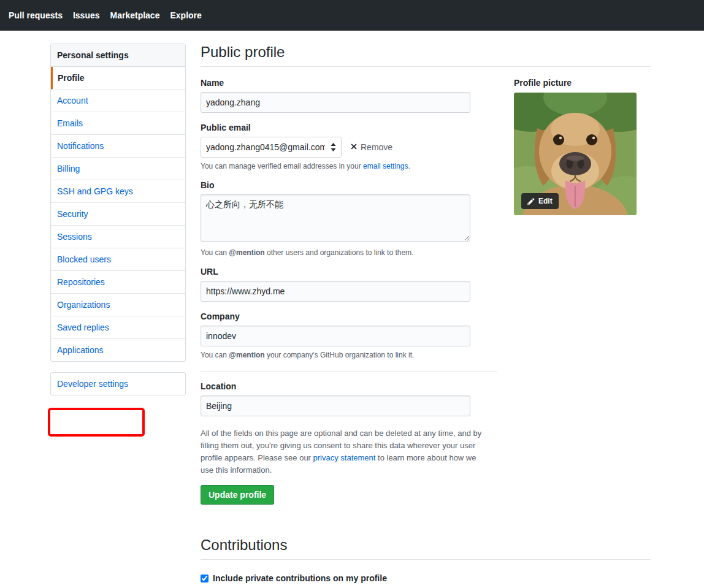 The height and width of the screenshot is (588, 704). What do you see at coordinates (205, 579) in the screenshot?
I see `private-contributions-checkbox` at bounding box center [205, 579].